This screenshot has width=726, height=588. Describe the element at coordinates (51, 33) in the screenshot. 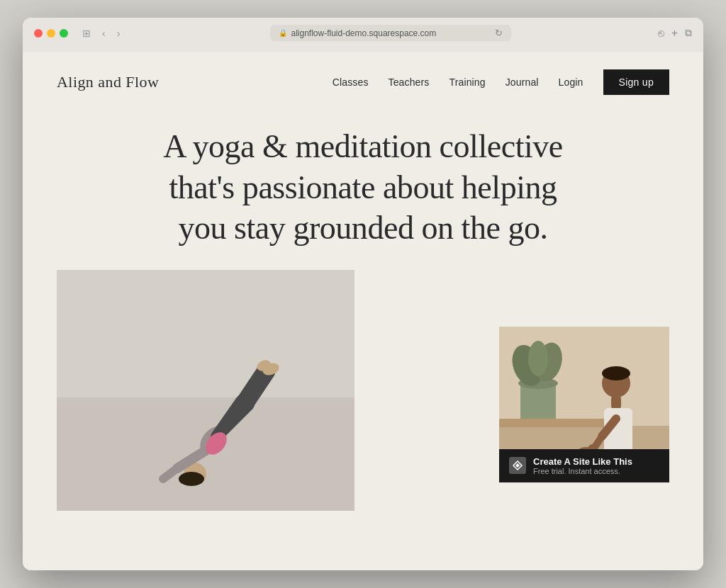

I see `minimize-button` at that location.